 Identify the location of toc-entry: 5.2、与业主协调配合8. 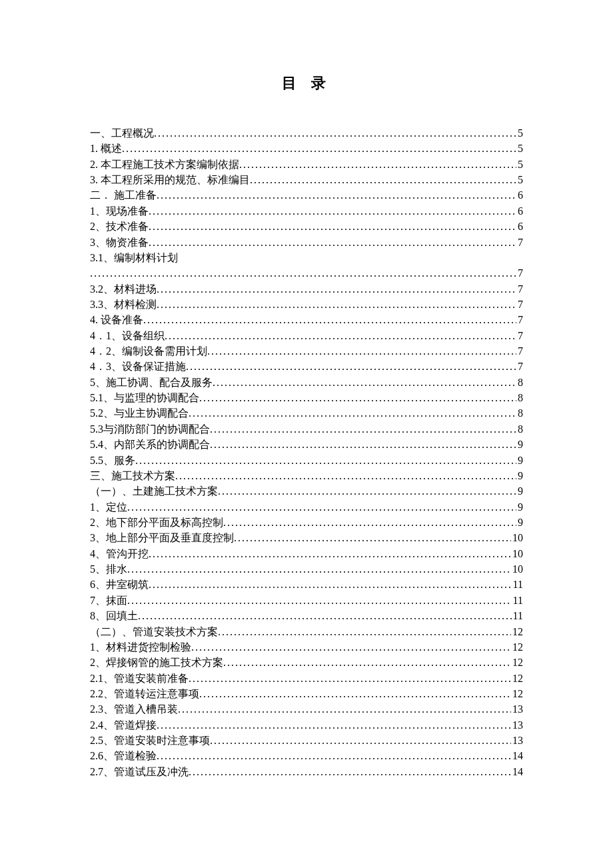
(306, 413).